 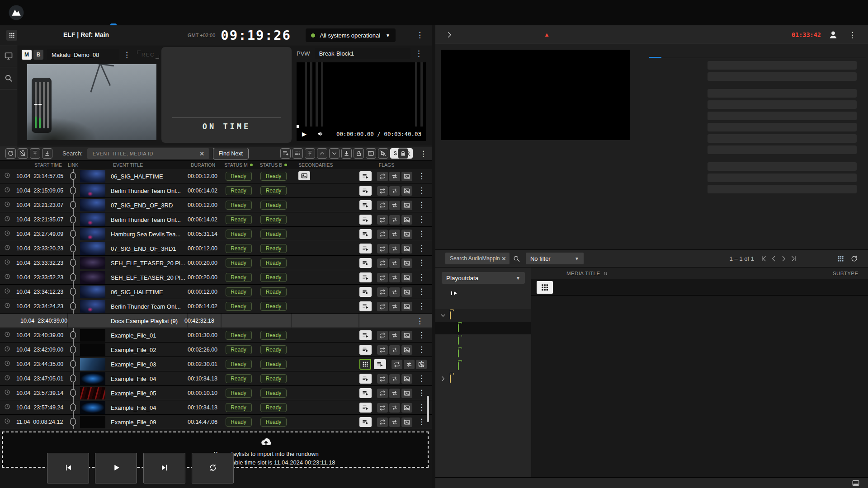 I want to click on media-tab-playlist-import, so click(x=584, y=34).